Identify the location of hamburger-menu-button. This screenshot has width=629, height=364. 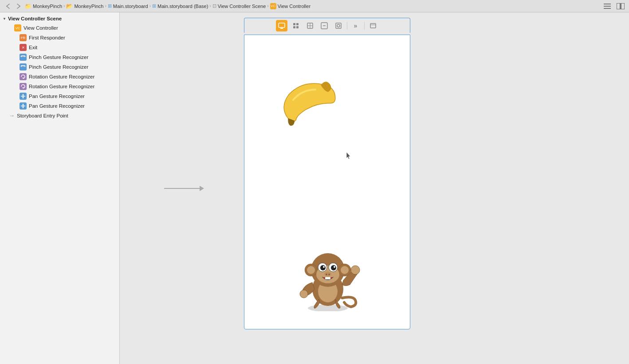
(607, 6).